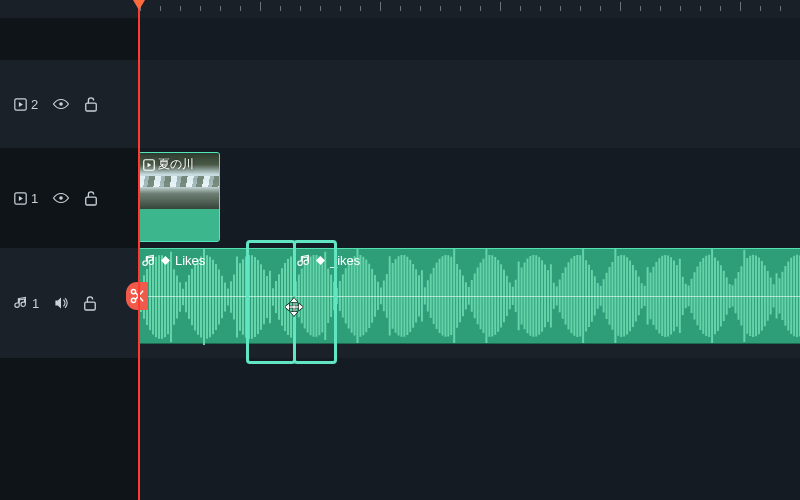 Image resolution: width=800 pixels, height=500 pixels. Describe the element at coordinates (315, 302) in the screenshot. I see `selection-box-right` at that location.